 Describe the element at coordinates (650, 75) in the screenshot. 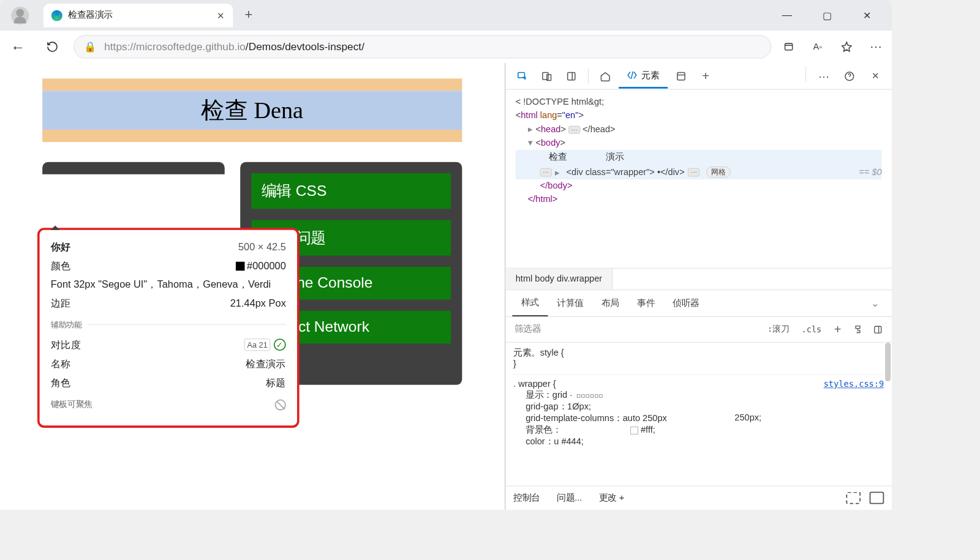

I see `elements-tab-label: 元素` at that location.